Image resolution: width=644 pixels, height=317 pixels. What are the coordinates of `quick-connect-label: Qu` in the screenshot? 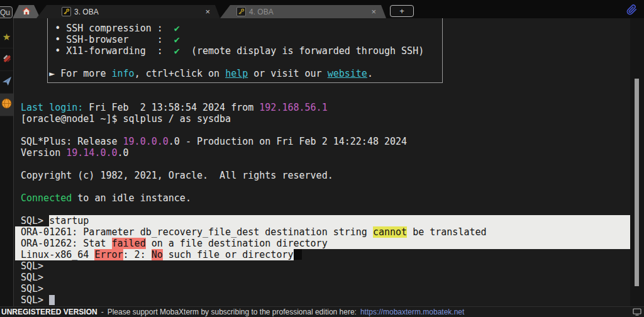 It's located at (5, 13).